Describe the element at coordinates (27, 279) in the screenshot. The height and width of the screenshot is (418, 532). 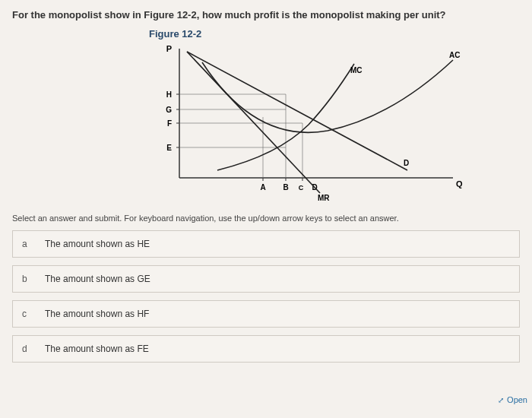
I see `option-letter: b` at that location.